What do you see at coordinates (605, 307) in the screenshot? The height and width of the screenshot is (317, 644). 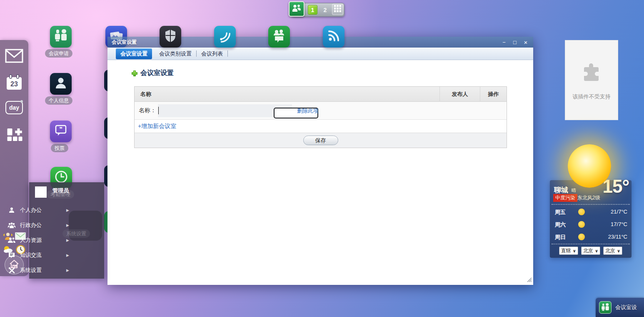 I see `meeting-icon` at bounding box center [605, 307].